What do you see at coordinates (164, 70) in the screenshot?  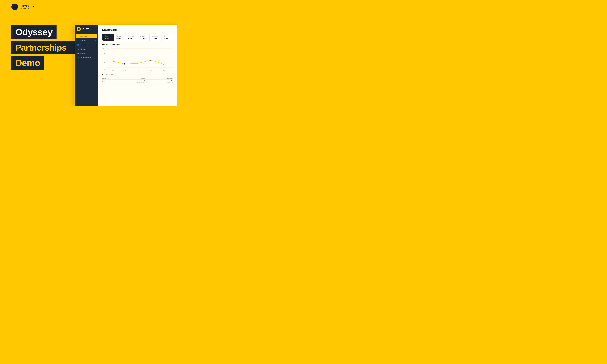 I see `svg-text: 14 jan.` at bounding box center [164, 70].